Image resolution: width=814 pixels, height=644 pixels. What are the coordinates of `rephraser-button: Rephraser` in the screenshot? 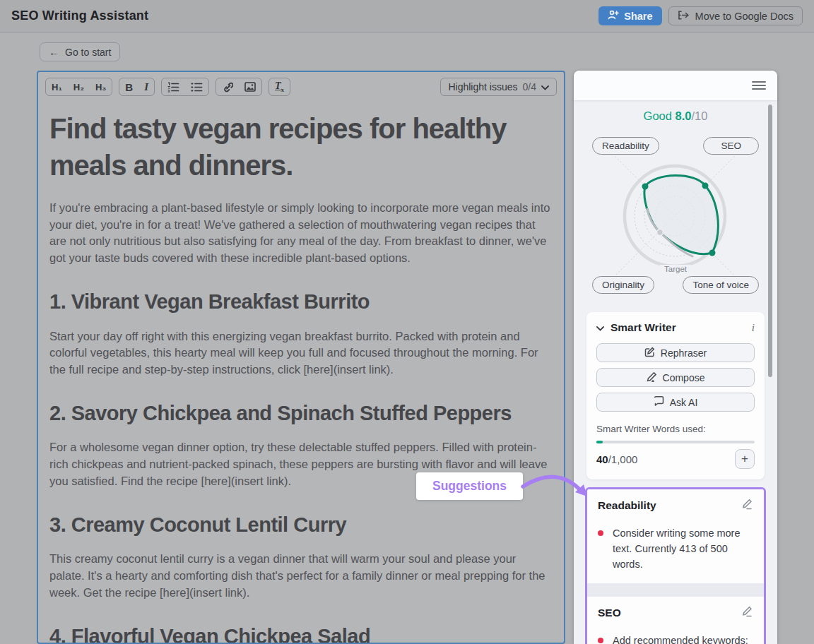 It's located at (676, 353).